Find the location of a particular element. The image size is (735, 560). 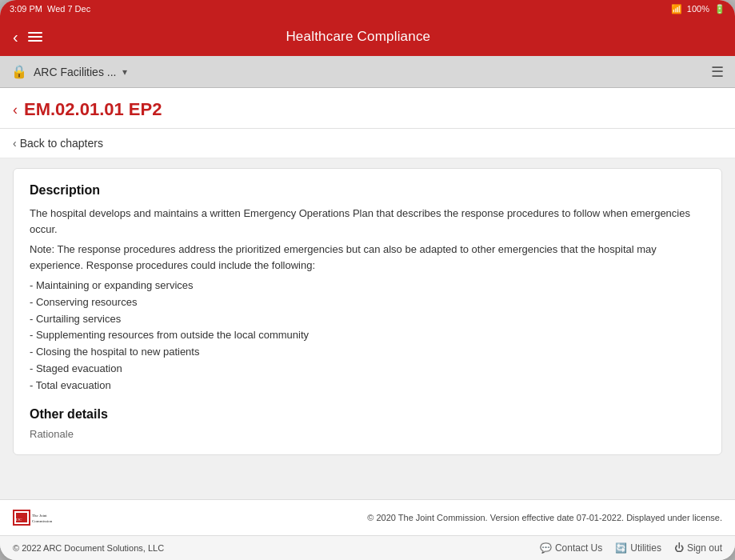

page-title: EM.02.01.01 EP2 is located at coordinates (93, 110).